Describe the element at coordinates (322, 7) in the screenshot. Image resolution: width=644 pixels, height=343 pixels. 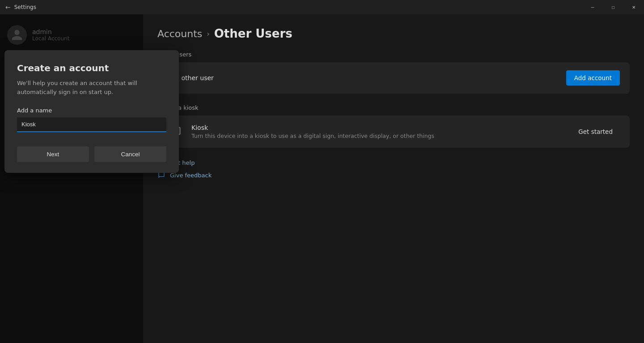
I see `titlebar: ← Settings ─ □ ✕` at that location.